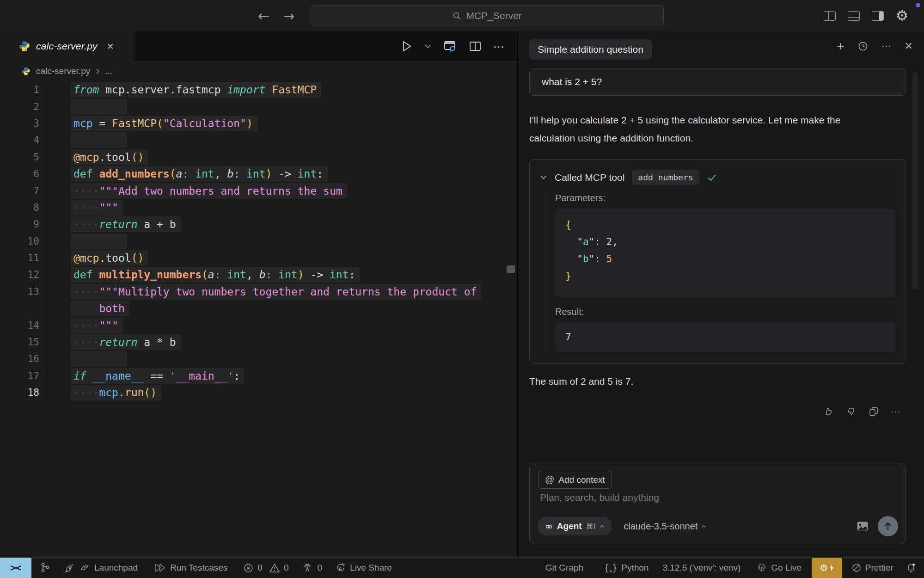  I want to click on json-line: {, so click(730, 225).